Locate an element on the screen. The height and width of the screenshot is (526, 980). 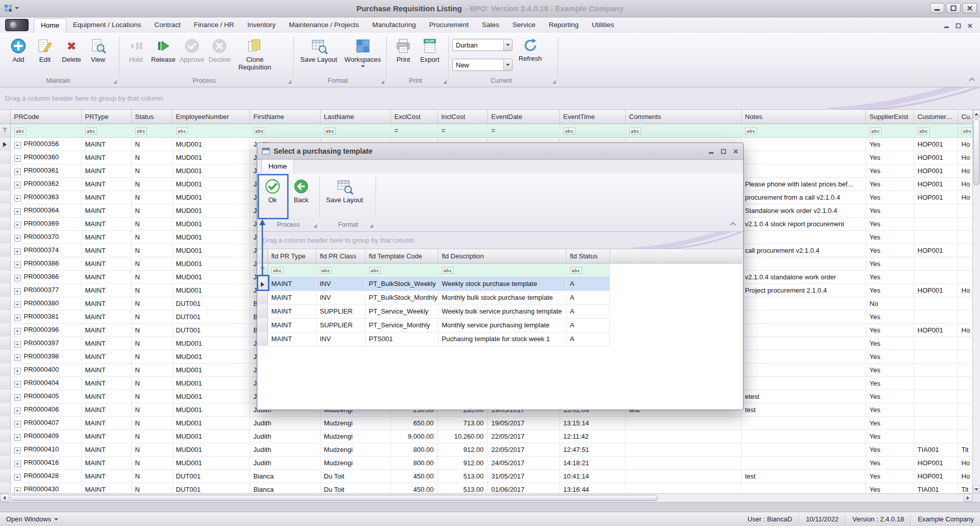
dialog-group-by-panel: Drag a column header here to group by th… is located at coordinates (500, 241).